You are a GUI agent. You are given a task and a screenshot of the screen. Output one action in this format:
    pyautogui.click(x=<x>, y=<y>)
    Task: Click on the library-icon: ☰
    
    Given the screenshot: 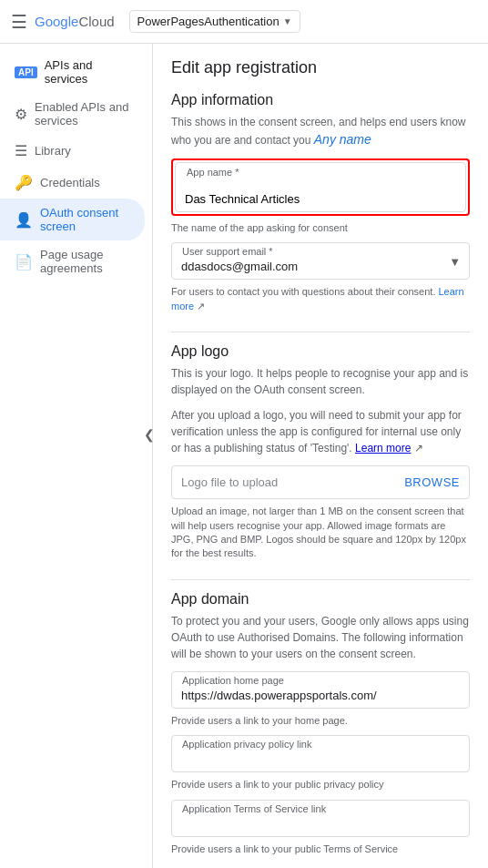 What is the action you would take?
    pyautogui.click(x=21, y=151)
    